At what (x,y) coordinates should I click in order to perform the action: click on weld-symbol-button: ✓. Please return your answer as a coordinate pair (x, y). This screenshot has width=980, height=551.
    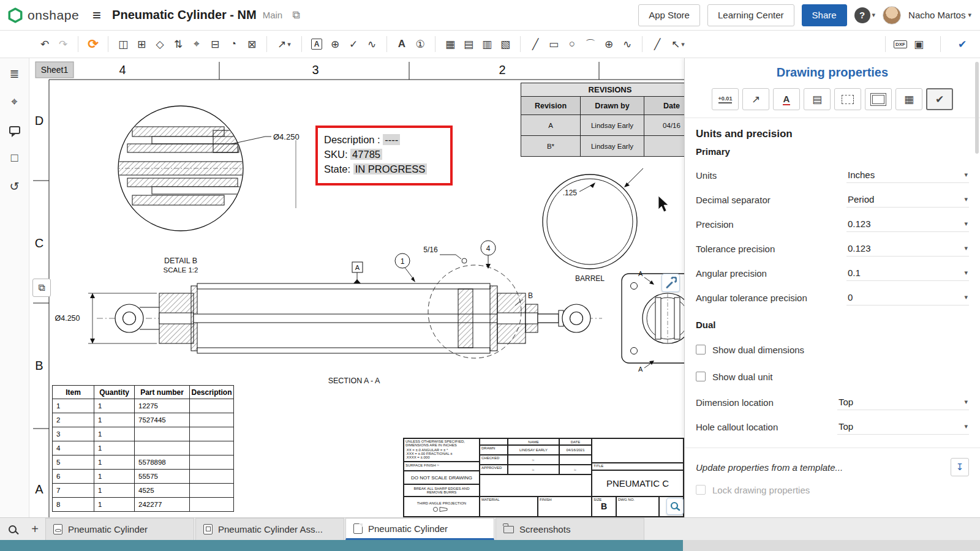
    Looking at the image, I should click on (353, 44).